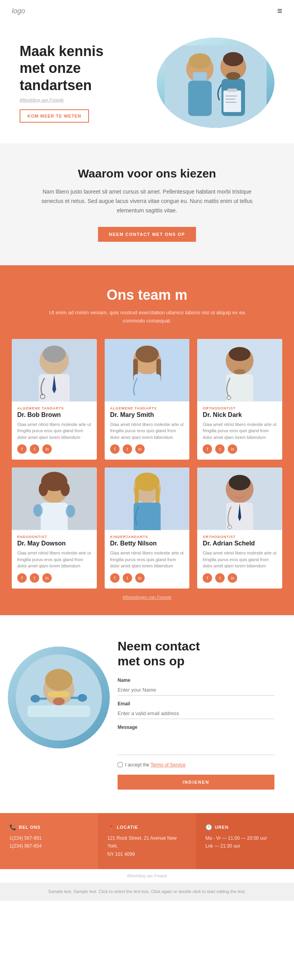 This screenshot has width=294, height=980. Describe the element at coordinates (147, 295) in the screenshot. I see `team-title: Ons team m` at that location.